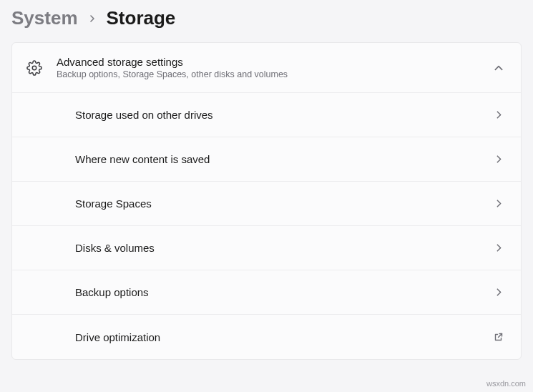 The width and height of the screenshot is (533, 392). What do you see at coordinates (266, 337) in the screenshot?
I see `sub-item-drive-optimization: Drive optimization` at bounding box center [266, 337].